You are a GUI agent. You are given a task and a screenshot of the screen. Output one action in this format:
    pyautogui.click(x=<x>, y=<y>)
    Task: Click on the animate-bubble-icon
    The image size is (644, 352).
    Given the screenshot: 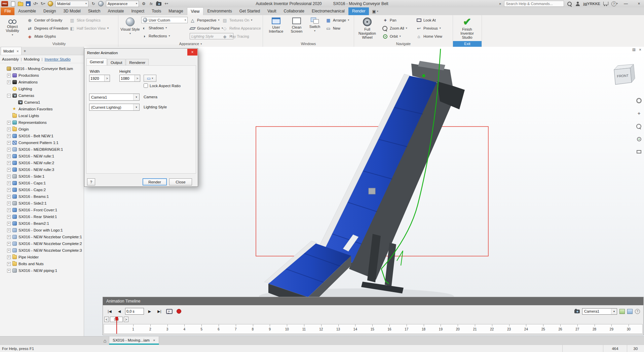 What is the action you would take?
    pyautogui.click(x=169, y=311)
    